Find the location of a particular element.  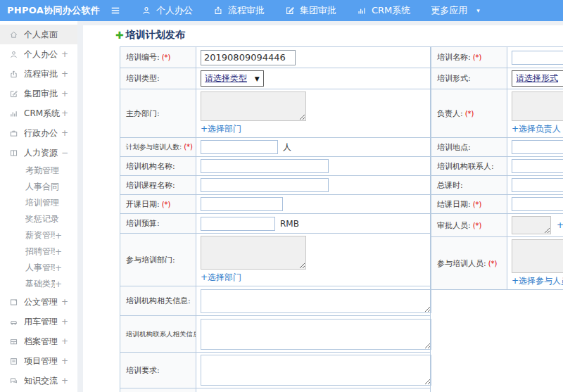

field-label: 培训预算: is located at coordinates (143, 224).